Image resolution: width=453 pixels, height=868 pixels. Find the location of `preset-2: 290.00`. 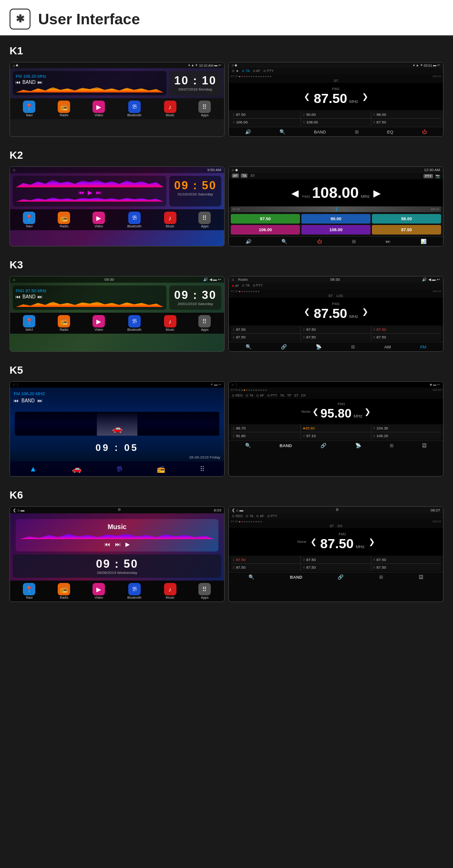

preset-2: 290.00 is located at coordinates (336, 114).